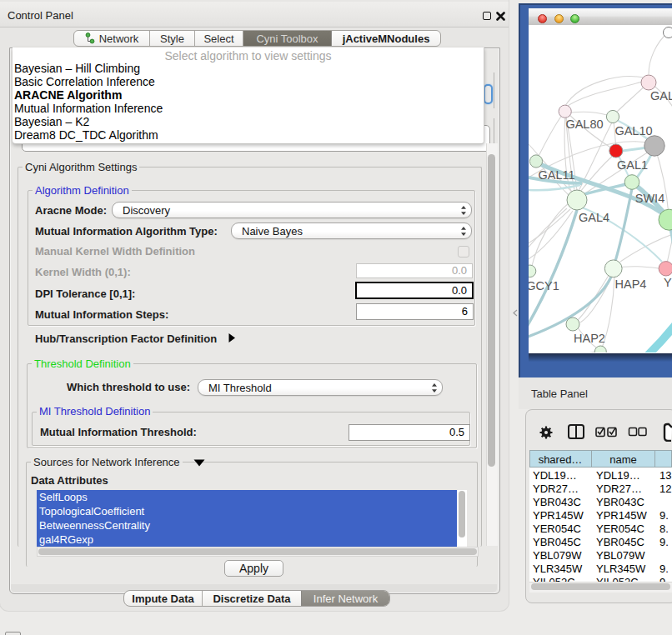  I want to click on svg-text: HAP4, so click(631, 284).